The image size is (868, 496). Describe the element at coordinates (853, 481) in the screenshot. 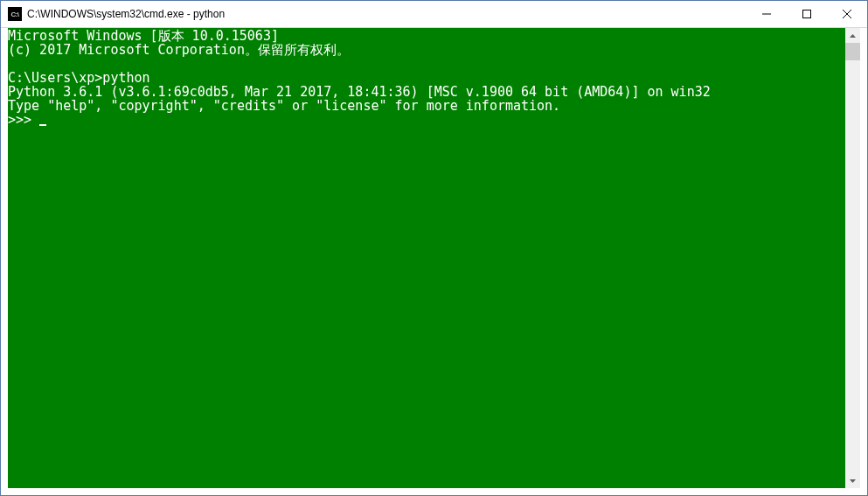

I see `scroll-down-arrow-icon` at that location.